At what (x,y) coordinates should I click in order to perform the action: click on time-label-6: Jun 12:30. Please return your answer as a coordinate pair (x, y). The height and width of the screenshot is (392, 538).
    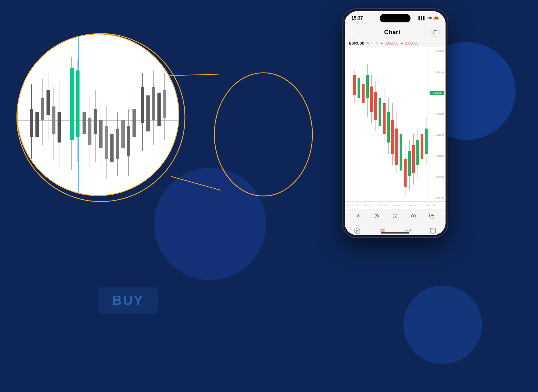
    Looking at the image, I should click on (430, 206).